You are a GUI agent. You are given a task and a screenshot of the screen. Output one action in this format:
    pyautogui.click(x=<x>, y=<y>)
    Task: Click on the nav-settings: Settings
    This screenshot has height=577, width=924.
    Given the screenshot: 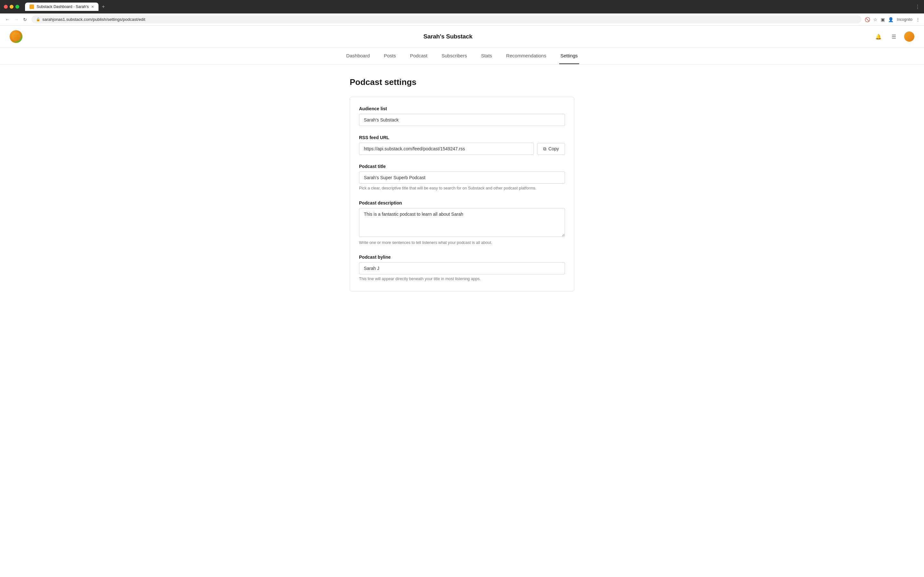 What is the action you would take?
    pyautogui.click(x=569, y=56)
    